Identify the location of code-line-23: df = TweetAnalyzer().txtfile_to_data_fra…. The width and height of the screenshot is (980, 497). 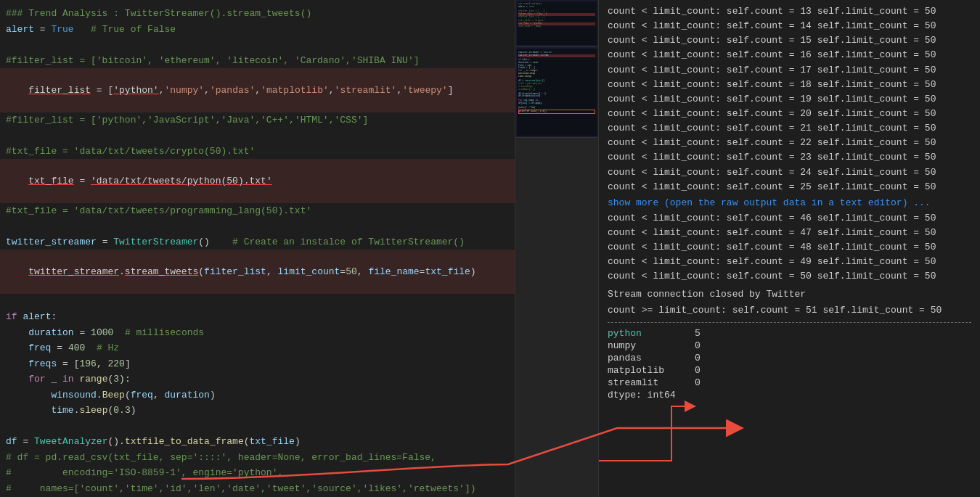
(257, 442).